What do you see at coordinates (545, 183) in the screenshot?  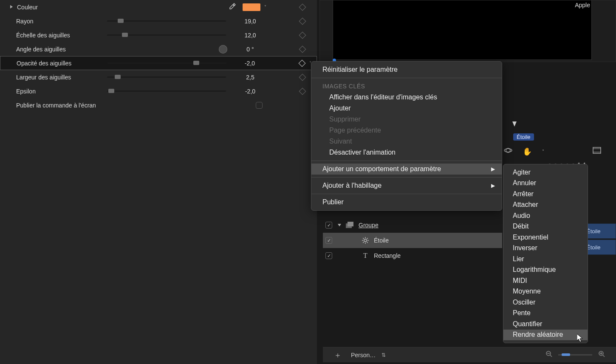 I see `sub-annuler: Annuler` at bounding box center [545, 183].